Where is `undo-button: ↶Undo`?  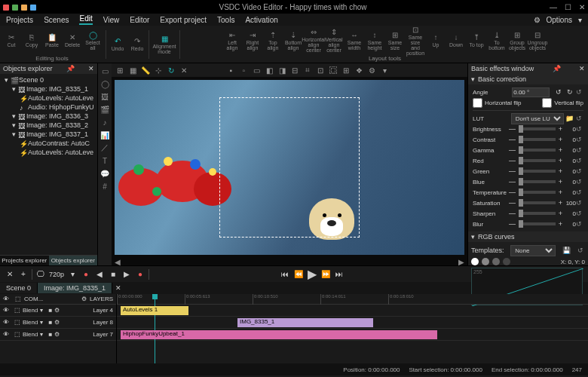
undo-button: ↶Undo is located at coordinates (118, 44).